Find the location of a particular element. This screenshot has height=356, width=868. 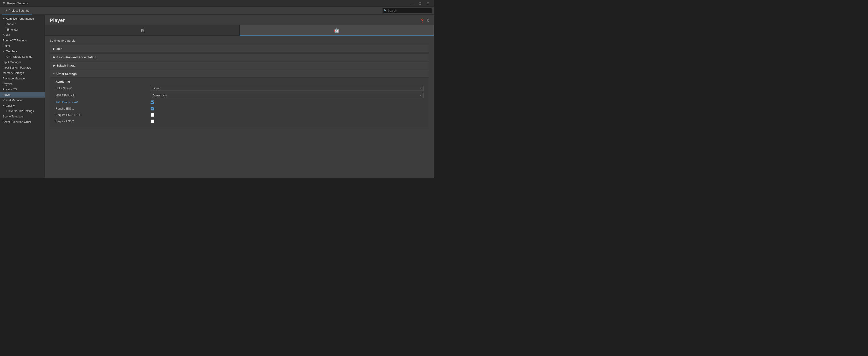

tab-label: Project Settings is located at coordinates (19, 10).